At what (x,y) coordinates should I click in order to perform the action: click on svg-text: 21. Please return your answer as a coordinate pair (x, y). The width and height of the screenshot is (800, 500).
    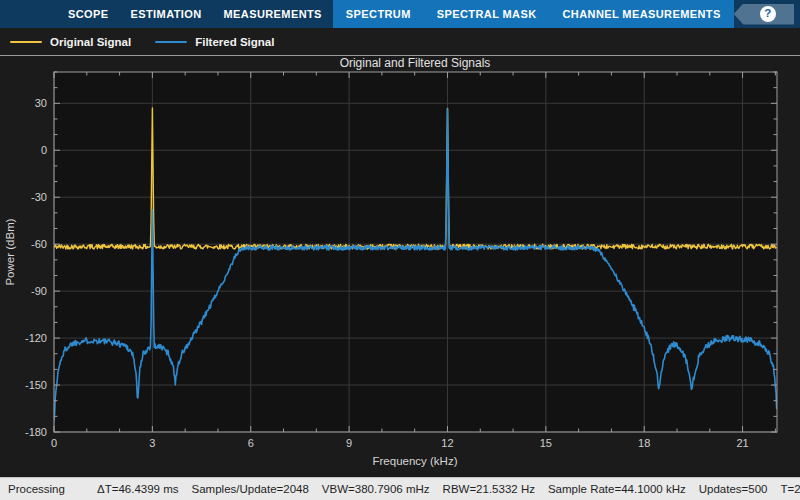
    Looking at the image, I should click on (742, 443).